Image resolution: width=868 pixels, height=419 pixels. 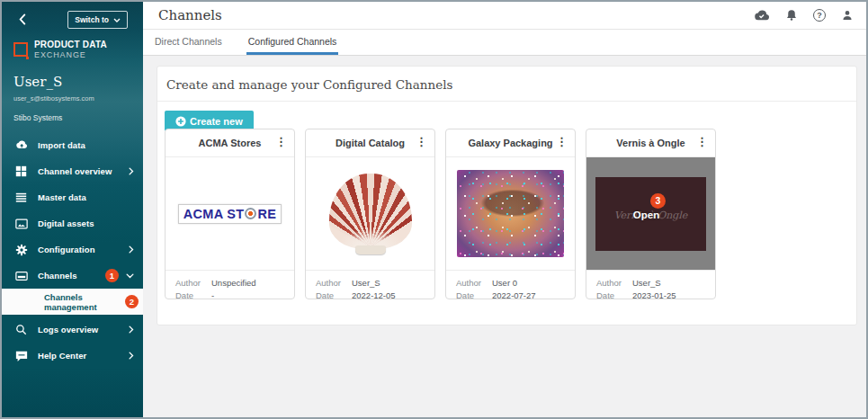 What do you see at coordinates (511, 214) in the screenshot?
I see `galaxy-graphic` at bounding box center [511, 214].